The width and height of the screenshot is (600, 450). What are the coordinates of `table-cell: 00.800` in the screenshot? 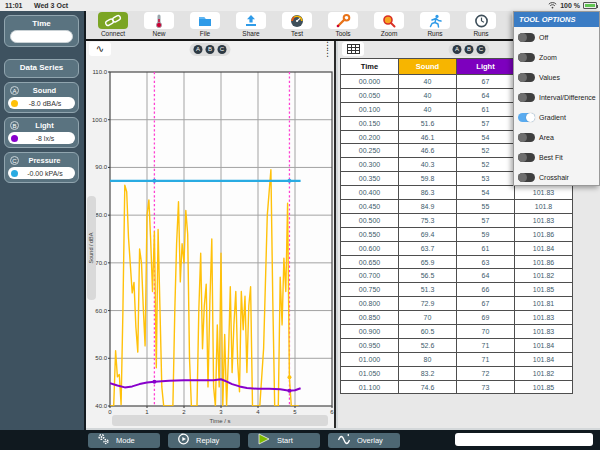 It's located at (370, 304).